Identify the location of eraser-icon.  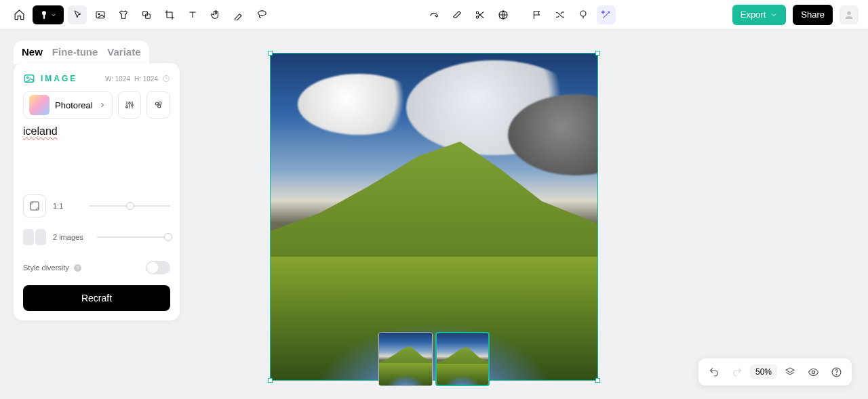
(457, 15).